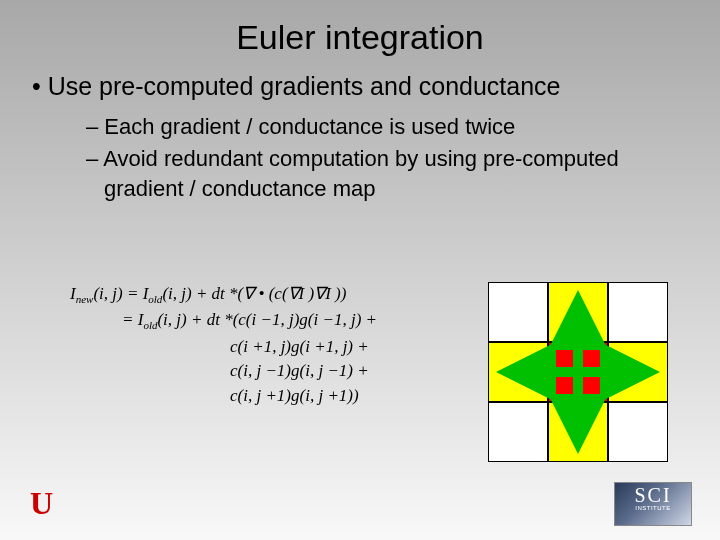 The height and width of the screenshot is (540, 720). Describe the element at coordinates (360, 28) in the screenshot. I see `slide-title: Euler integration` at that location.